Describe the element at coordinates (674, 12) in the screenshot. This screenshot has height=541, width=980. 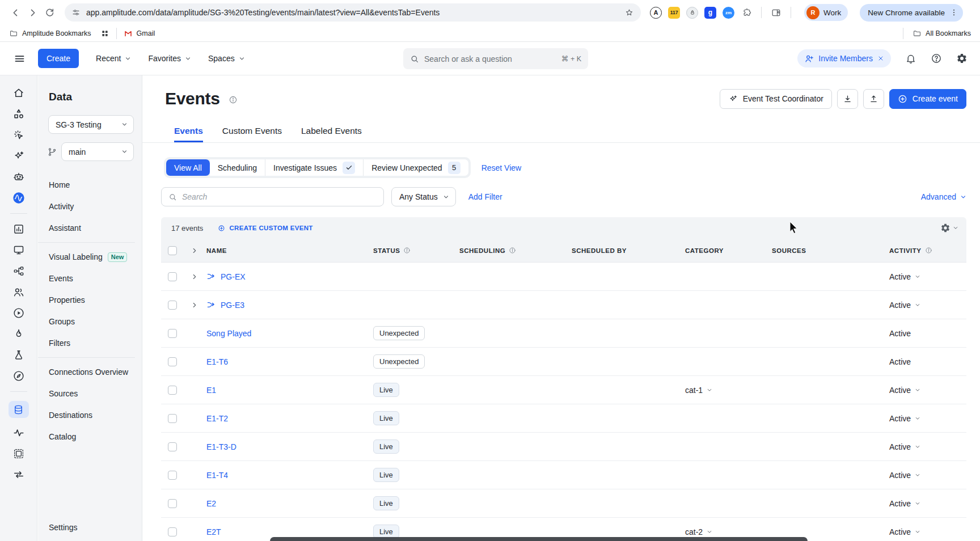
I see `extension-badge-117: 117` at that location.